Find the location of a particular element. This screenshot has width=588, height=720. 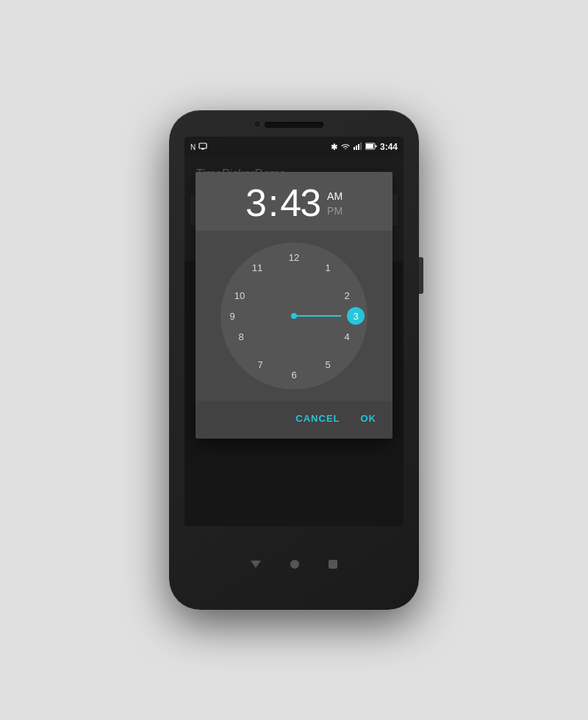

clock-7: 7 is located at coordinates (260, 364).